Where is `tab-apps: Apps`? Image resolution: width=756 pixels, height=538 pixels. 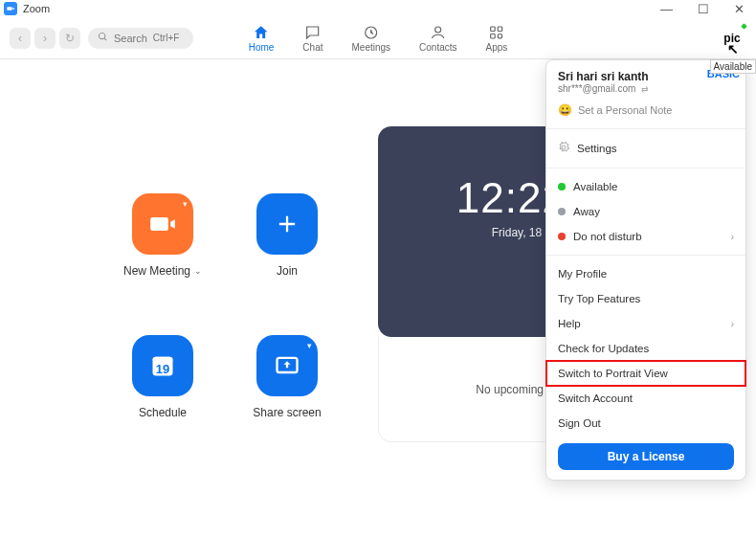
tab-apps: Apps is located at coordinates (498, 38).